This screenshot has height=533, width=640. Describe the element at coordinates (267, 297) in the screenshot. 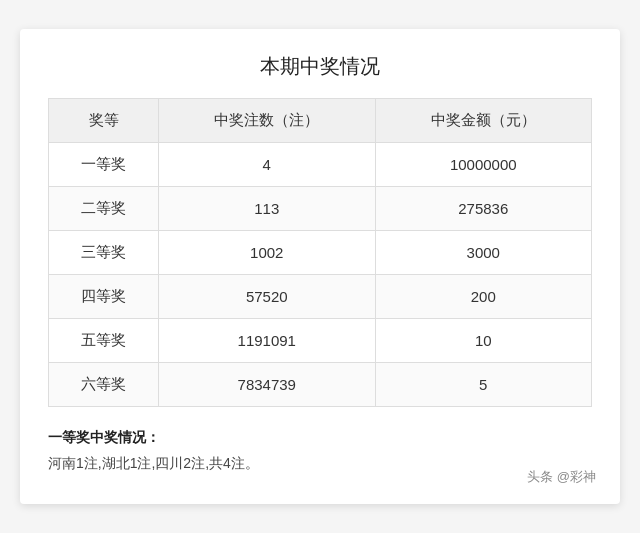

I see `cell-count: 57520` at that location.